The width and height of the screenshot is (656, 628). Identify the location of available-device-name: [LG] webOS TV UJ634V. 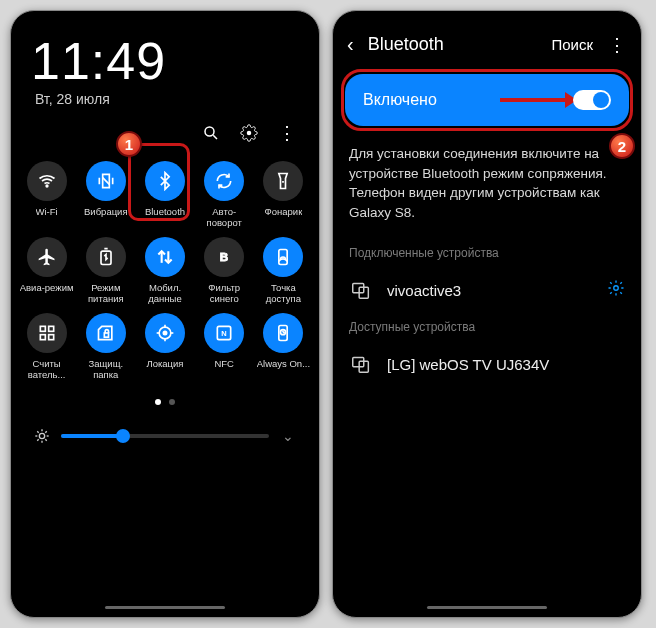
(506, 364).